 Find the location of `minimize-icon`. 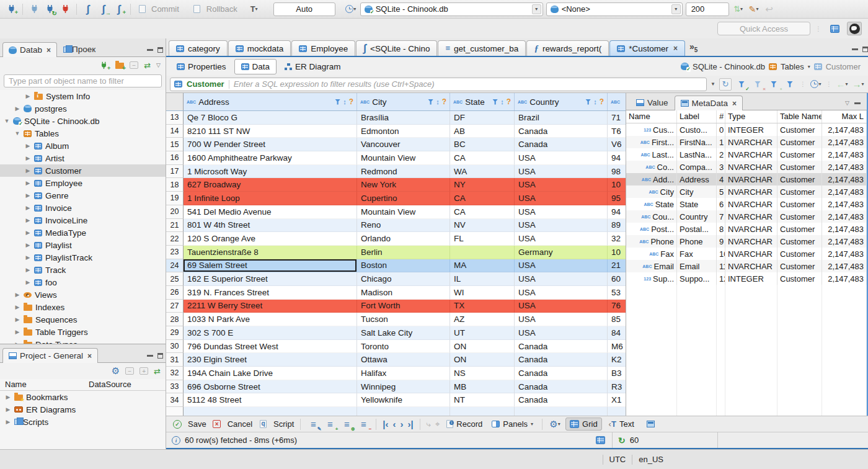

minimize-icon is located at coordinates (857, 103).